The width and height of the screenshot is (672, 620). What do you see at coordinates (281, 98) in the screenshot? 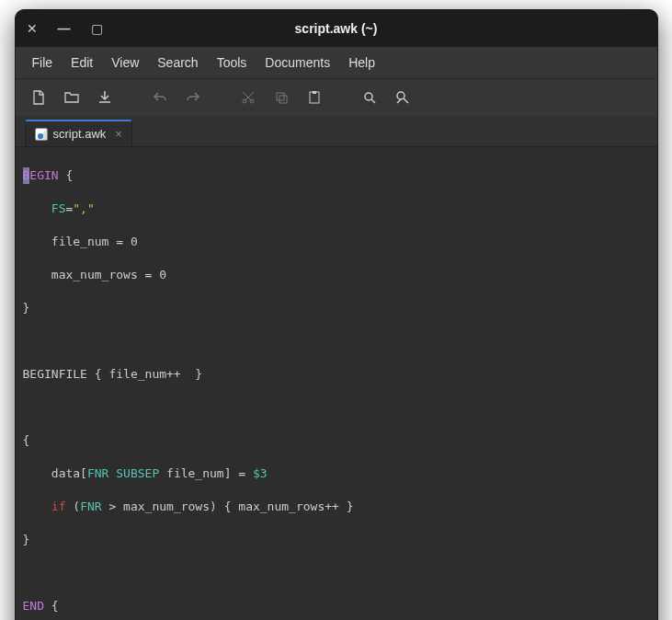
I see `copy-button` at bounding box center [281, 98].